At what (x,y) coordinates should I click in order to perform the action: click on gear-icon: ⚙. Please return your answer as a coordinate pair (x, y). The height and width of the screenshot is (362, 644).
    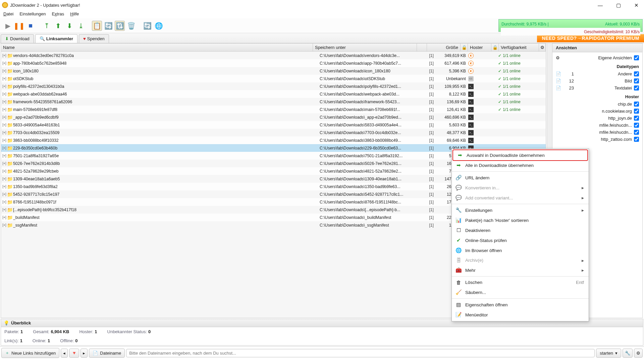
    Looking at the image, I should click on (559, 58).